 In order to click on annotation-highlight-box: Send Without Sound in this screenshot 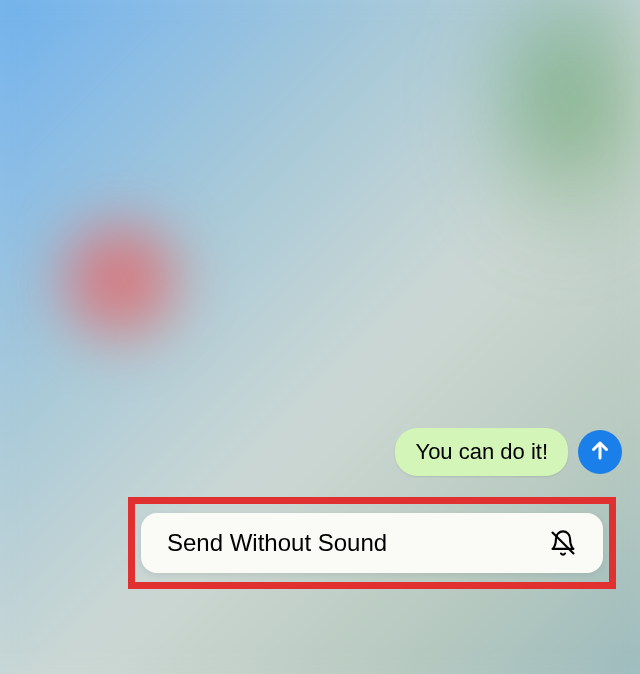, I will do `click(372, 543)`.